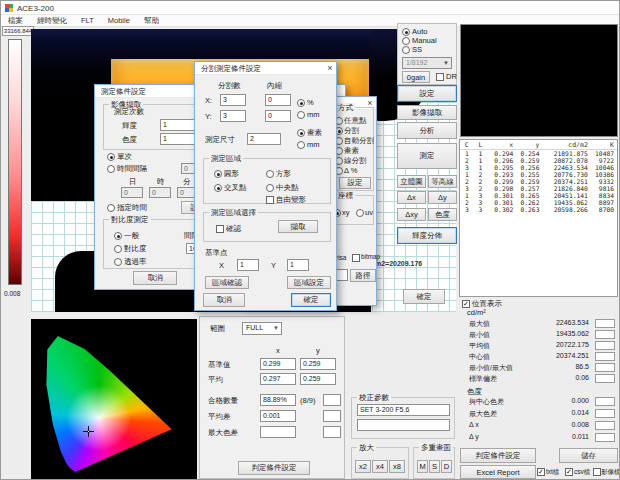 This screenshot has width=620, height=480. Describe the element at coordinates (498, 472) in the screenshot. I see `excel-report-button: Excel Report` at that location.